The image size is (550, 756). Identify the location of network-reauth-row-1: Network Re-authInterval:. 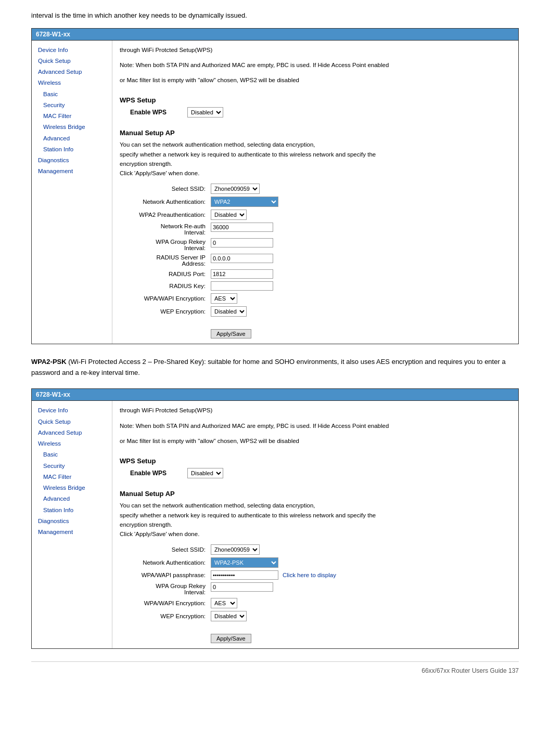
(315, 229).